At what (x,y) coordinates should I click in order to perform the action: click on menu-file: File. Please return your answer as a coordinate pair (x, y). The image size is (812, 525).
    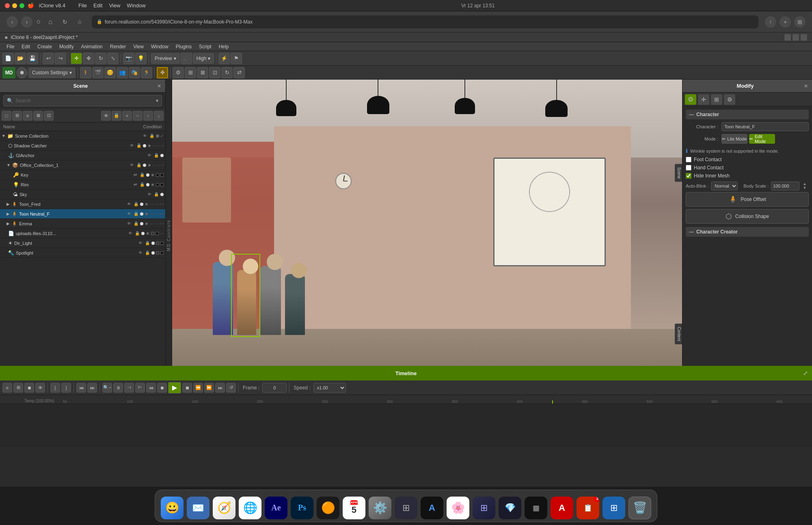
    Looking at the image, I should click on (83, 6).